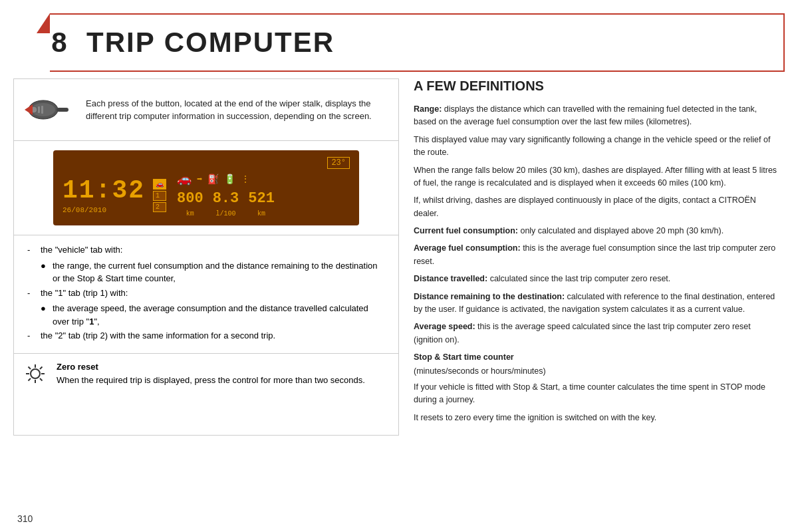 The image size is (798, 532). What do you see at coordinates (338, 163) in the screenshot?
I see `temperature-display: 23°` at bounding box center [338, 163].